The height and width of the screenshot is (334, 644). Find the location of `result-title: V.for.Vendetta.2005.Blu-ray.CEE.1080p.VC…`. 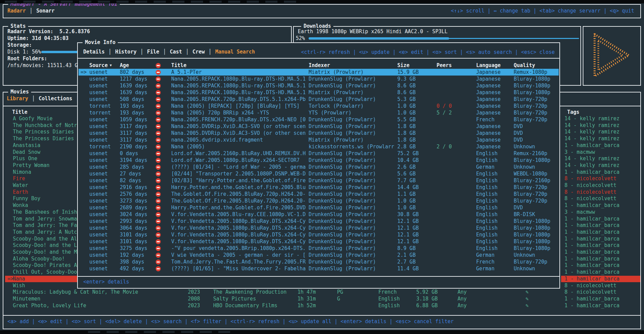

result-title: V.for.Vendetta.2005.Blu-ray.CEE.1080p.VC… is located at coordinates (239, 214).